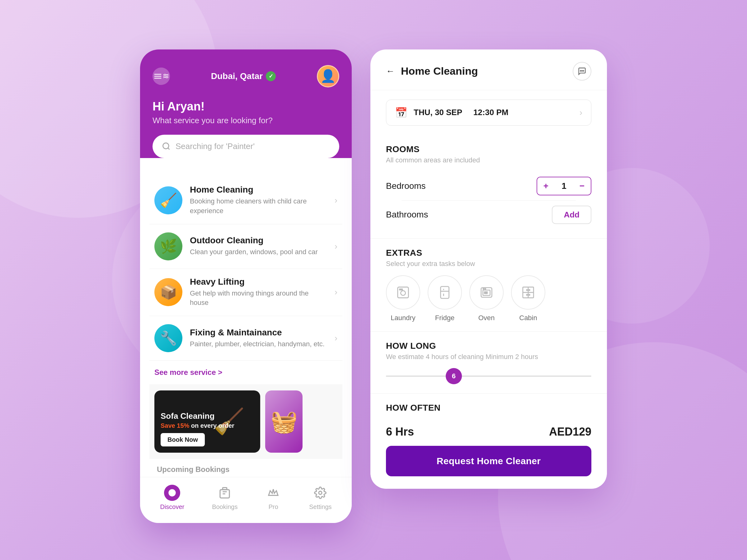 The width and height of the screenshot is (747, 560). What do you see at coordinates (237, 76) in the screenshot?
I see `location-text: Dubai, Qatar` at bounding box center [237, 76].